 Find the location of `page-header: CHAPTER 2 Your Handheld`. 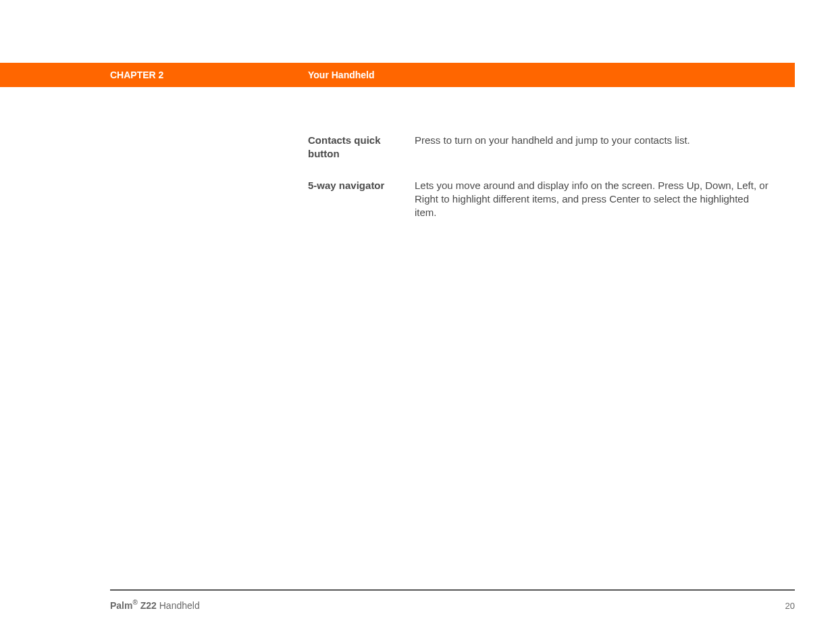

page-header: CHAPTER 2 Your Handheld is located at coordinates (397, 75).